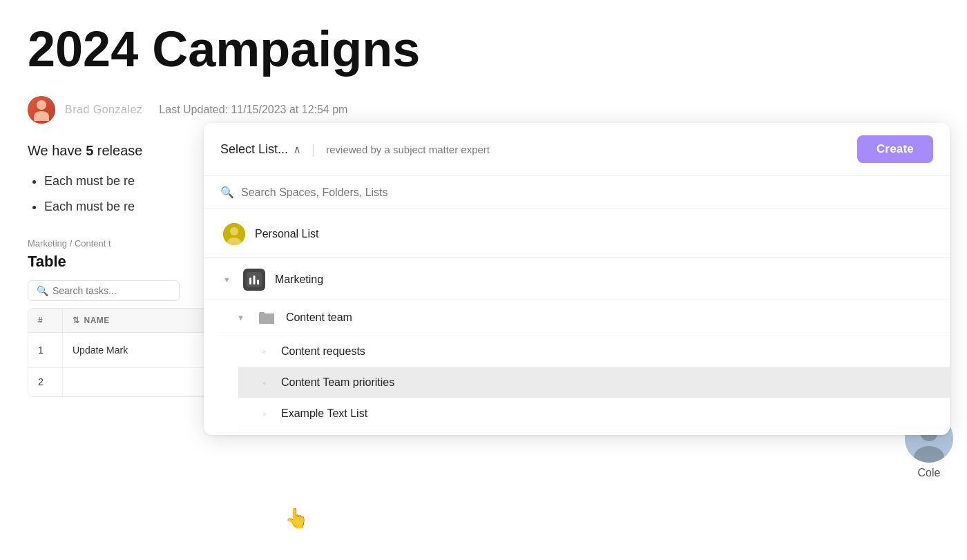 Image resolution: width=967 pixels, height=560 pixels. I want to click on search-icon: 🔍, so click(43, 291).